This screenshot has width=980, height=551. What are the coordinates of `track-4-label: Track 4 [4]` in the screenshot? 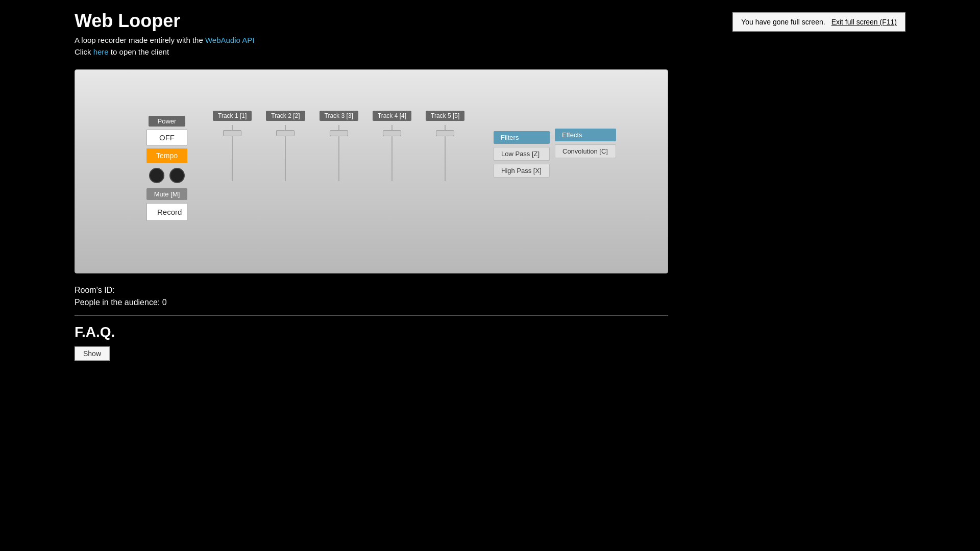 It's located at (392, 116).